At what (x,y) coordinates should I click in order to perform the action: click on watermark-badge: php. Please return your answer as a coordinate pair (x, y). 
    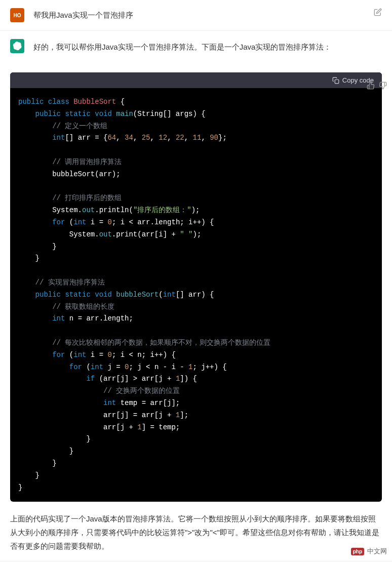
    Looking at the image, I should click on (358, 552).